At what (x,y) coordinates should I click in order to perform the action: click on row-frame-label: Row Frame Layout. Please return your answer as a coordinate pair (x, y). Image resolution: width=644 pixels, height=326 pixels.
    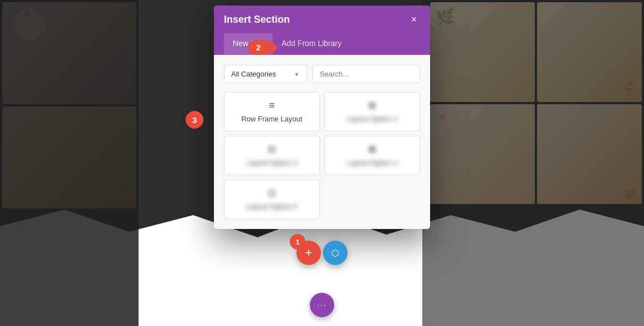
    Looking at the image, I should click on (272, 119).